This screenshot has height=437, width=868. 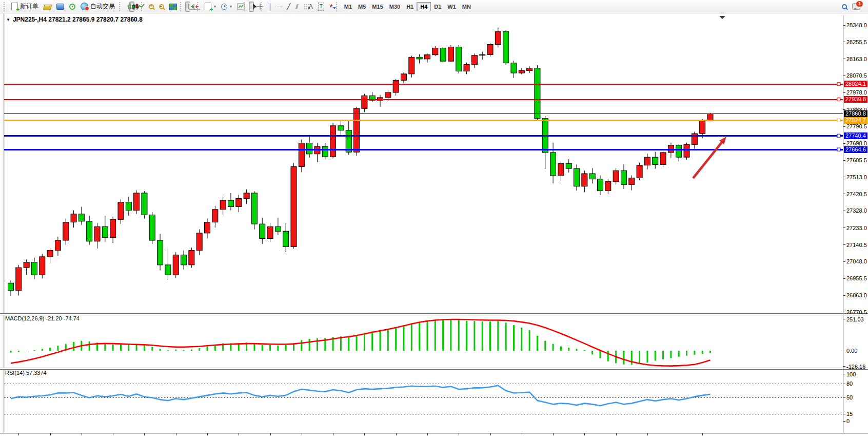 I want to click on autoscroll-button, so click(x=188, y=7).